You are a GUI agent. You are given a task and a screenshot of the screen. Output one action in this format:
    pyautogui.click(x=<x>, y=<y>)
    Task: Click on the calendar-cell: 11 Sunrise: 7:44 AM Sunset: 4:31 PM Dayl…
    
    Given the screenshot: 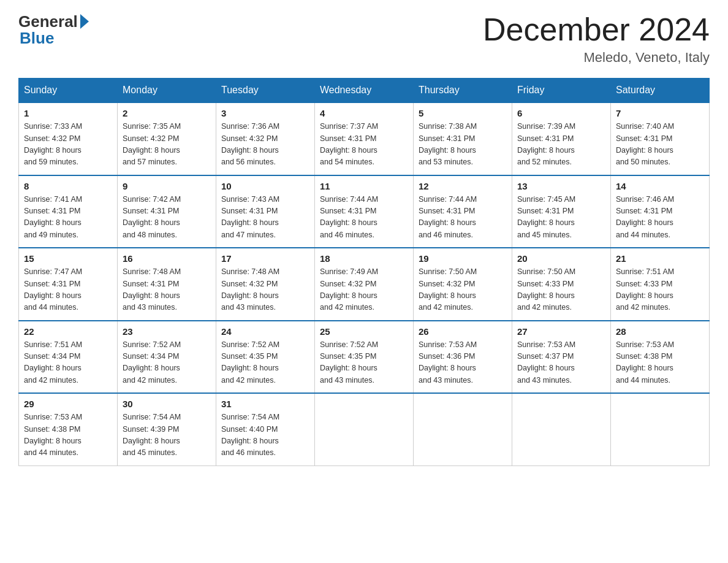 What is the action you would take?
    pyautogui.click(x=364, y=212)
    